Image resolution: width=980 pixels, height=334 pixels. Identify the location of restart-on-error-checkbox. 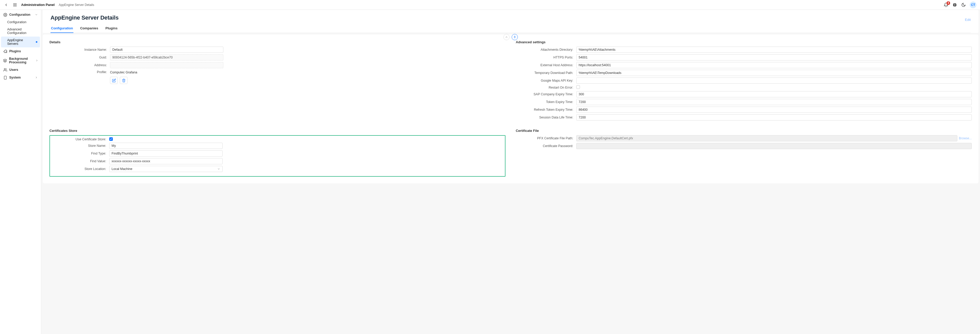
(578, 87).